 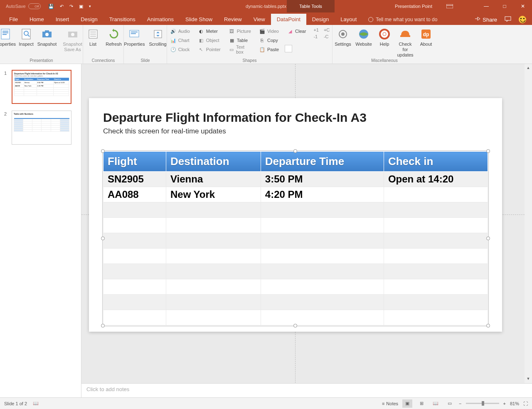 What do you see at coordinates (322, 180) in the screenshot?
I see `table-cell: 3:50 PM` at bounding box center [322, 180].